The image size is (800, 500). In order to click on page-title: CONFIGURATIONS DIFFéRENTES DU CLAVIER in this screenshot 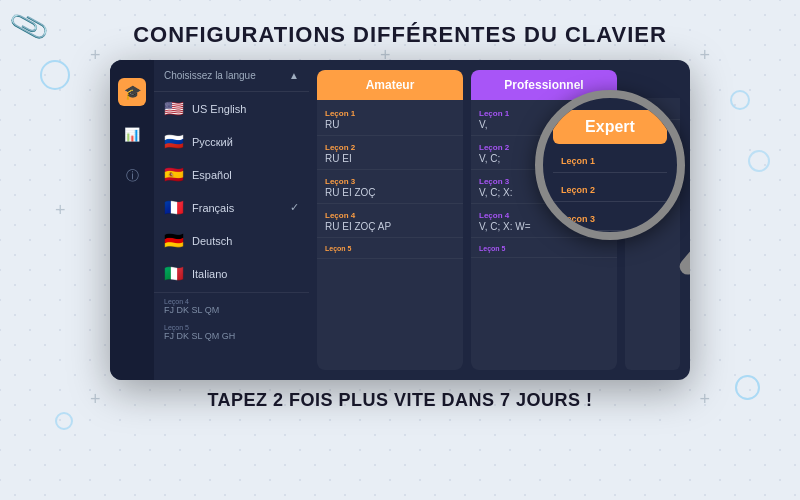, I will do `click(400, 35)`.